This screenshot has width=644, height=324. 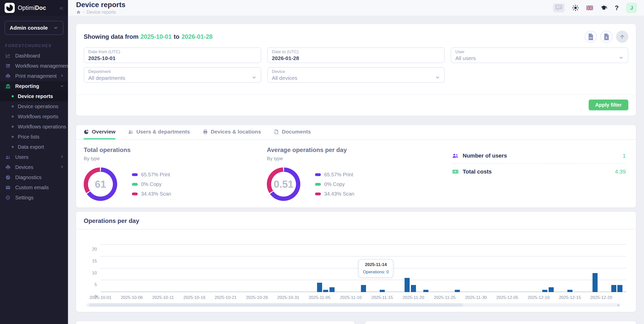 I want to click on apply-filter-button: Apply filter, so click(x=608, y=105).